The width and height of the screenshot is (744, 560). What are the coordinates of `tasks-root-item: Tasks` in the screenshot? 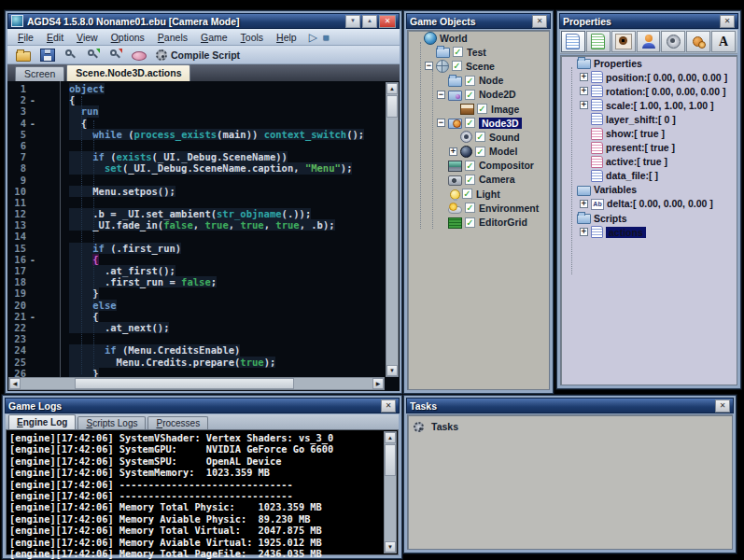 It's located at (573, 427).